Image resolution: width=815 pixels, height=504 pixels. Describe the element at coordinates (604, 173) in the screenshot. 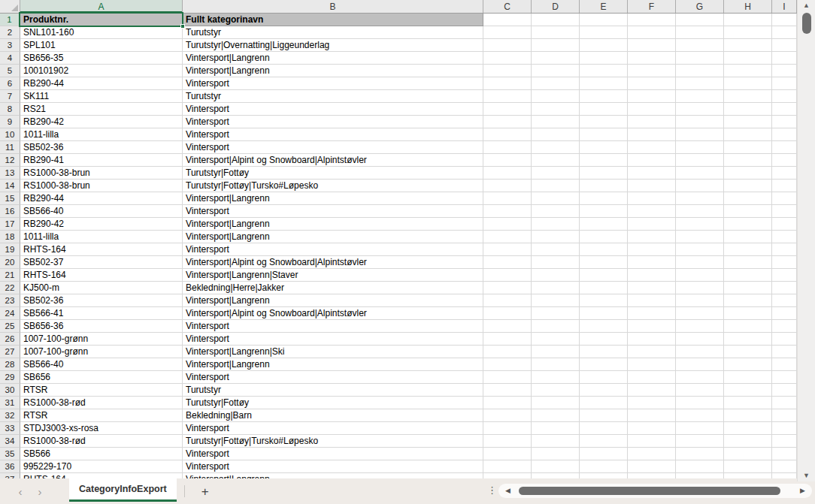

I see `cell-E13` at that location.